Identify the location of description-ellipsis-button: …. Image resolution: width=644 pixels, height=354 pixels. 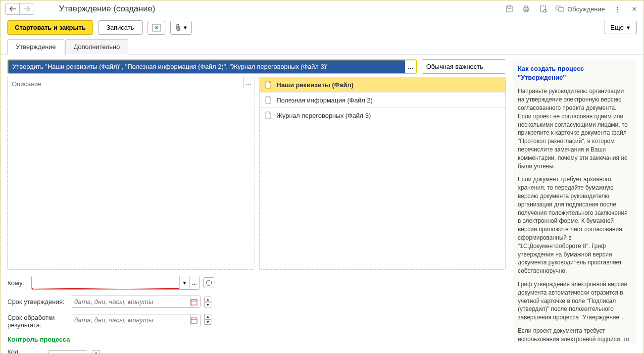
(248, 83).